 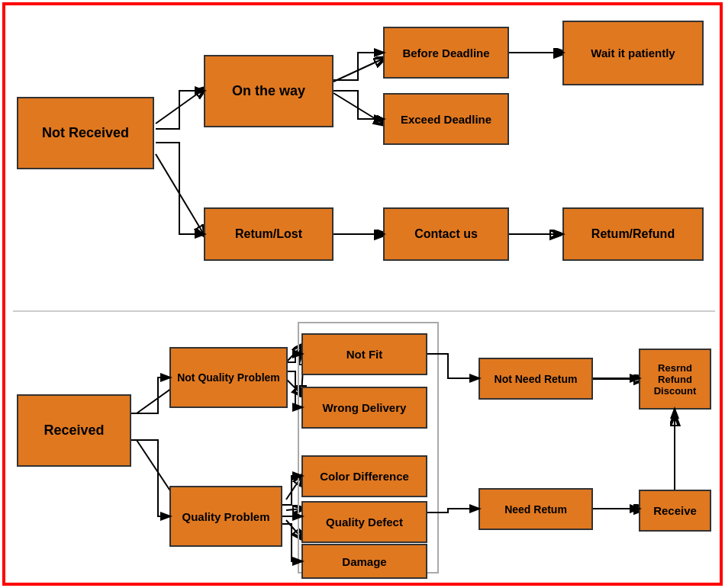 I want to click on node-not-quality-problem: Not Quality Problem, so click(x=229, y=378).